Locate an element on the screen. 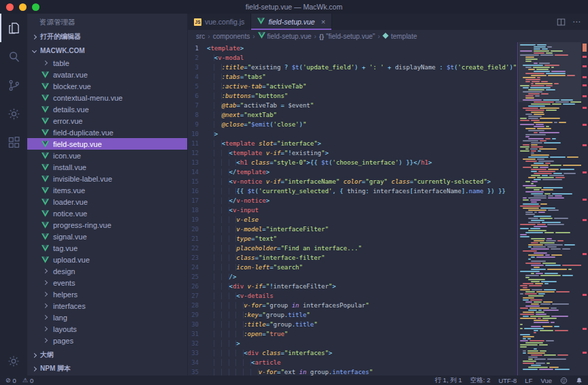  code-line-10: 10 > is located at coordinates (353, 134).